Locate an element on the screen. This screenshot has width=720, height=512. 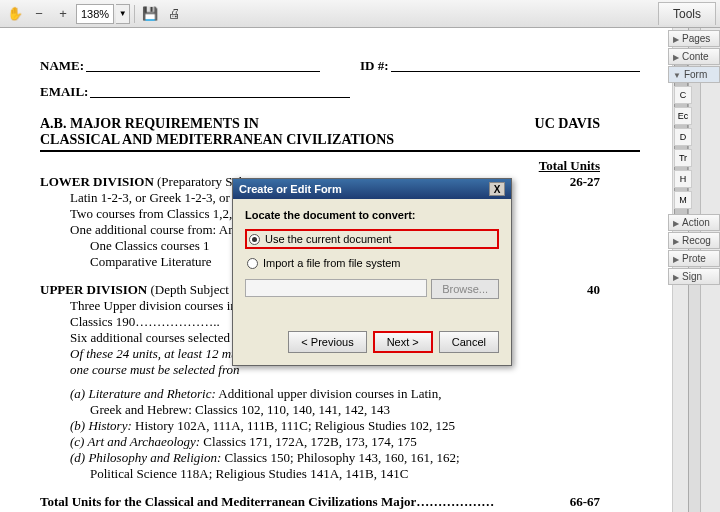
lower-division-head: LOWER DIVISION is located at coordinates (97, 182).